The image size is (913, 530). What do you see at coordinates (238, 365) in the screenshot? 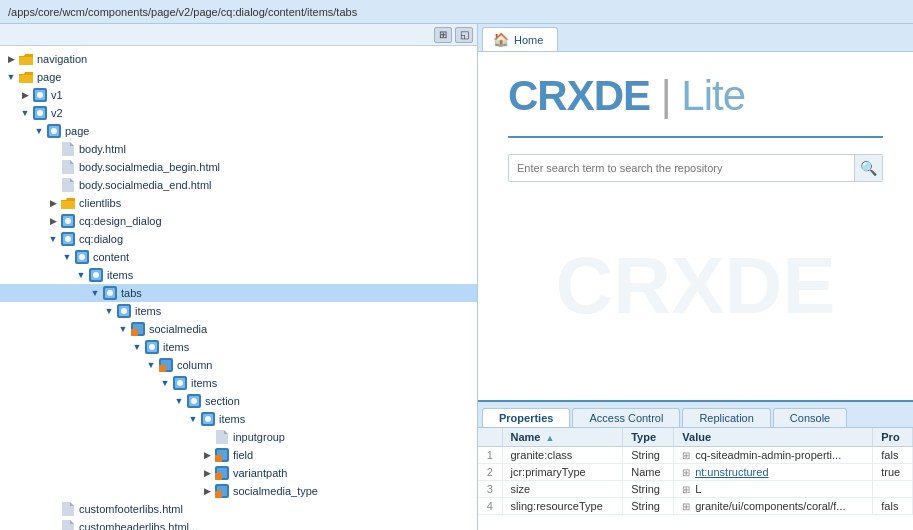
I see `tree-node-column: ▼column` at bounding box center [238, 365].